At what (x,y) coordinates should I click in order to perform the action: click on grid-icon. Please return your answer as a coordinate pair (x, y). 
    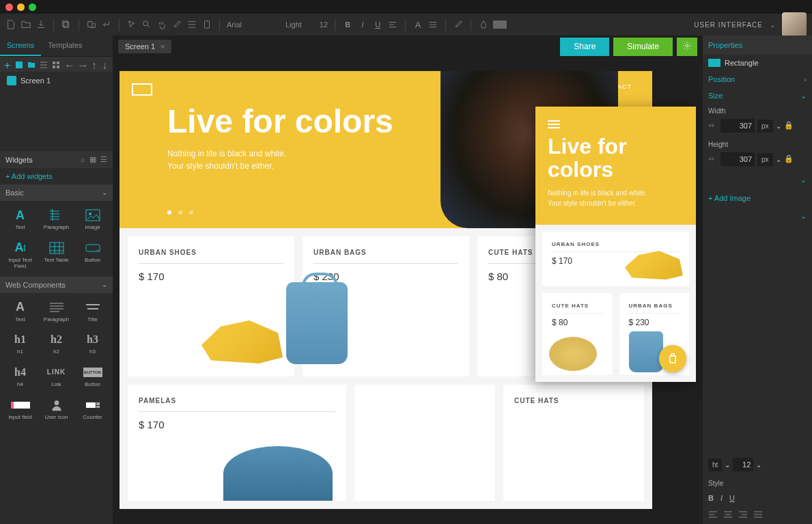
    Looking at the image, I should click on (56, 64).